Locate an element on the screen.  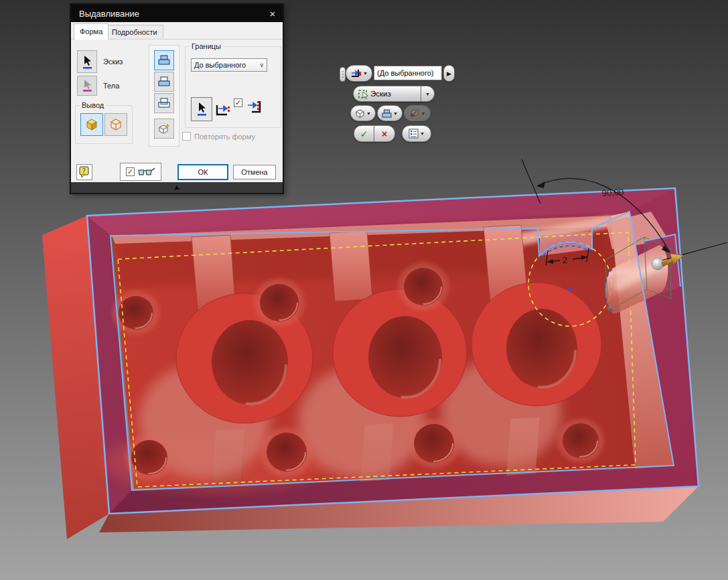
mini-taper-button: ▼ is located at coordinates (417, 113).